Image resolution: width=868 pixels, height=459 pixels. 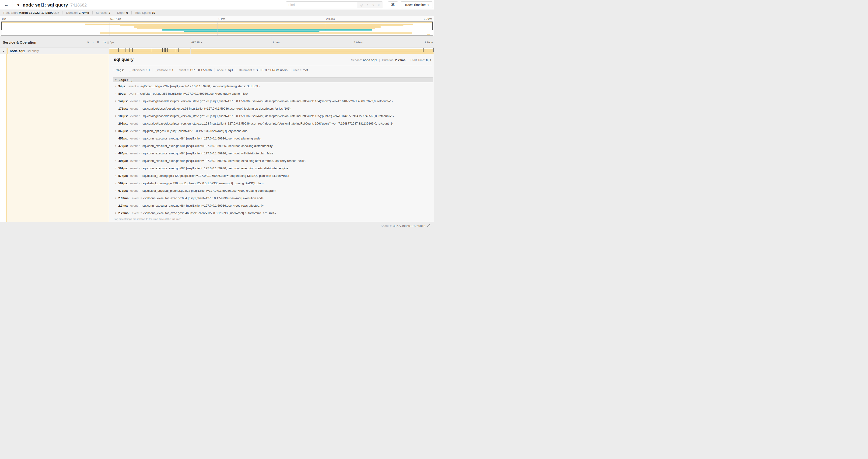 I want to click on expand-one-icon: ›, so click(x=93, y=42).